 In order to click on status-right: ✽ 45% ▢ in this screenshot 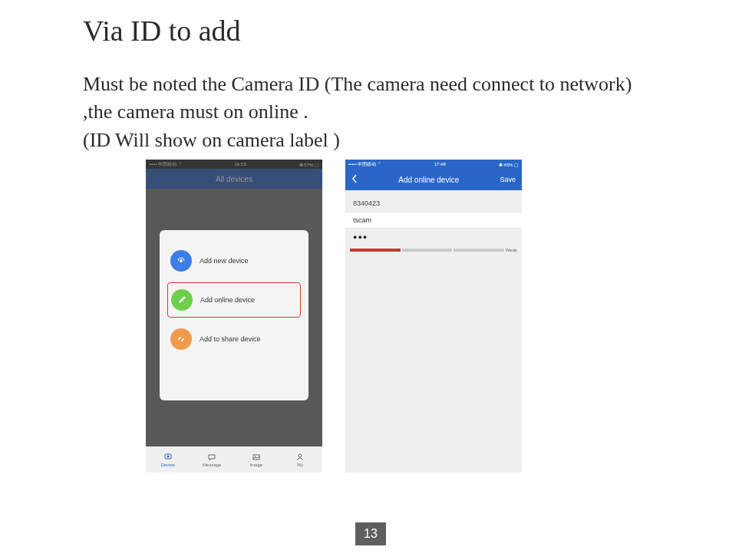, I will do `click(509, 164)`.